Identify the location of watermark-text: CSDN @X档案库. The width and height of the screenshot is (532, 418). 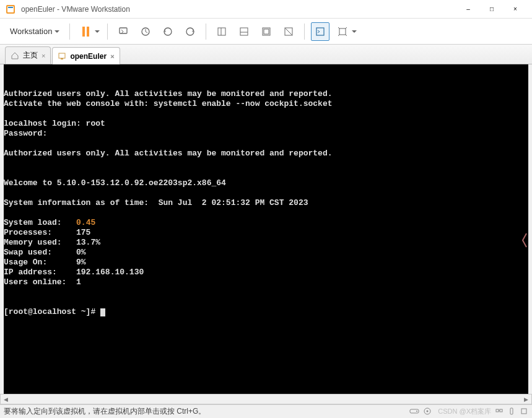
(464, 411).